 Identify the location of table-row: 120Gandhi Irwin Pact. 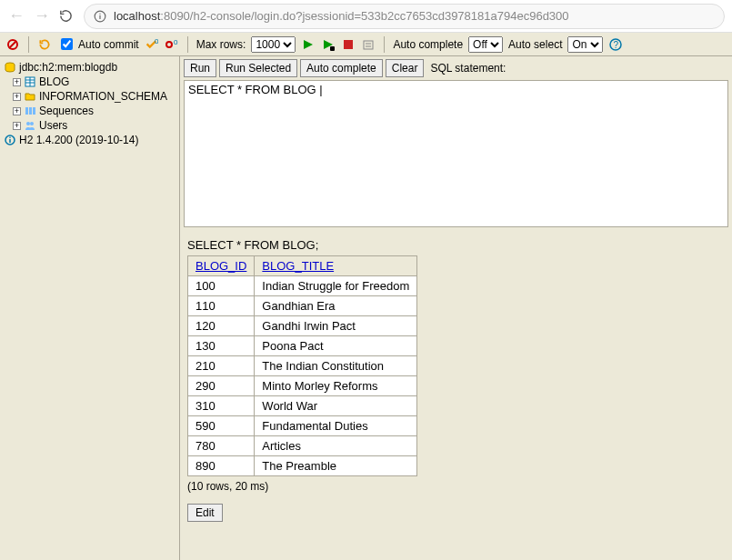
(303, 326).